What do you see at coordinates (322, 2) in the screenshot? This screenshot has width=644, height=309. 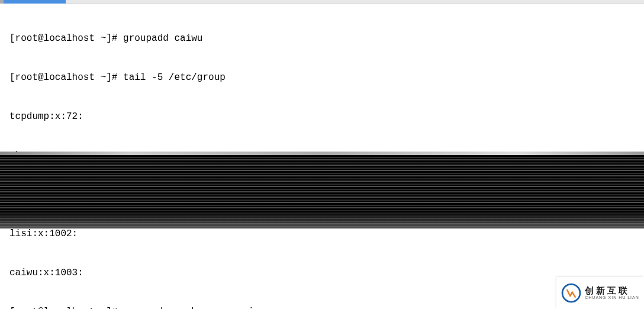 I see `window-tab-bar` at bounding box center [322, 2].